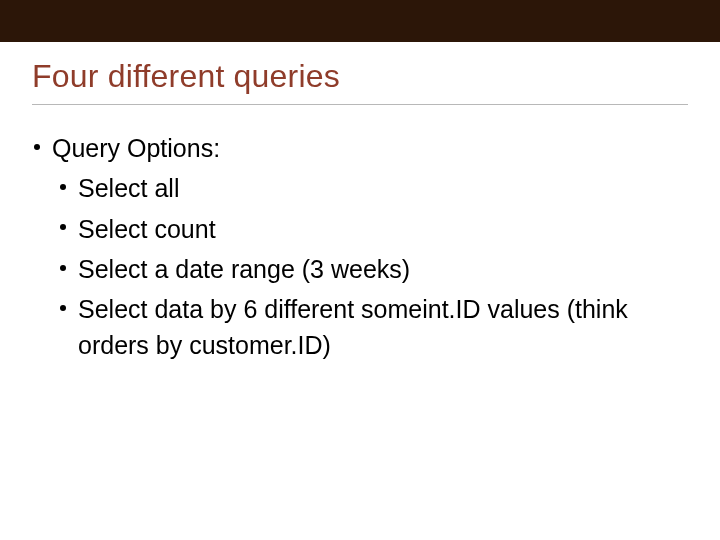 The height and width of the screenshot is (540, 720). What do you see at coordinates (128, 188) in the screenshot?
I see `bullet-text: Select all` at bounding box center [128, 188].